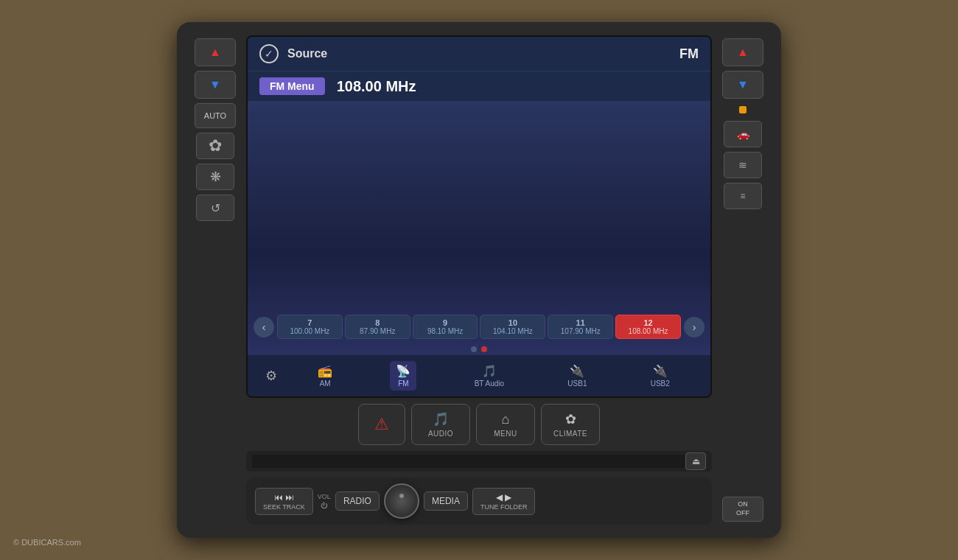 The width and height of the screenshot is (958, 560). I want to click on preset-slot-8: 8 87.90 MHz, so click(377, 327).